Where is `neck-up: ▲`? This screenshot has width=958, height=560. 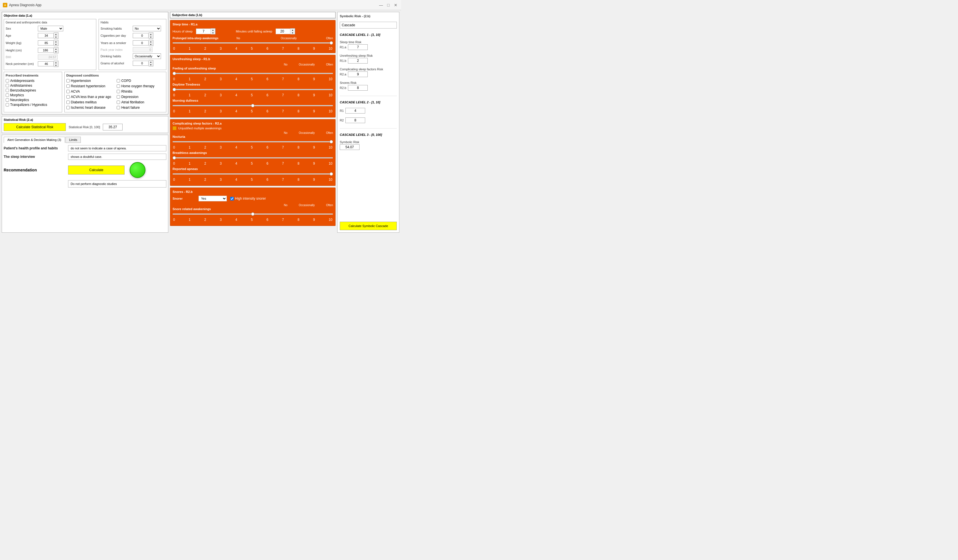
neck-up: ▲ is located at coordinates (56, 62).